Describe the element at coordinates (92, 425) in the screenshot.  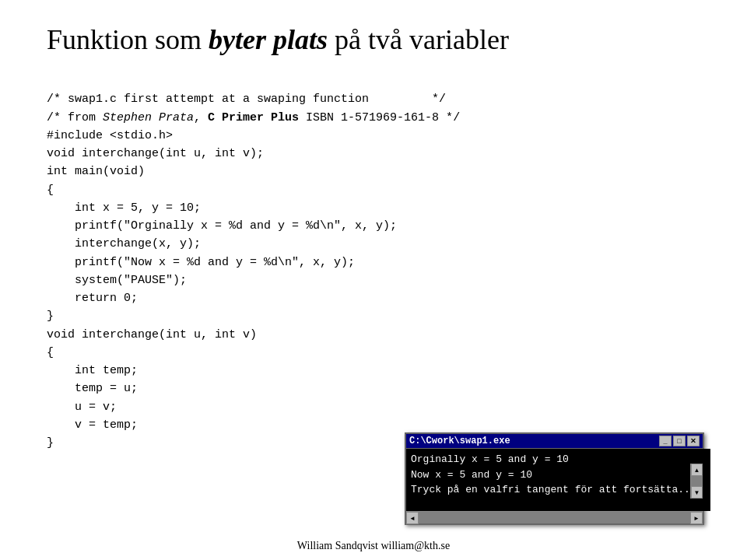
I see `code-line-19: v = temp;` at that location.